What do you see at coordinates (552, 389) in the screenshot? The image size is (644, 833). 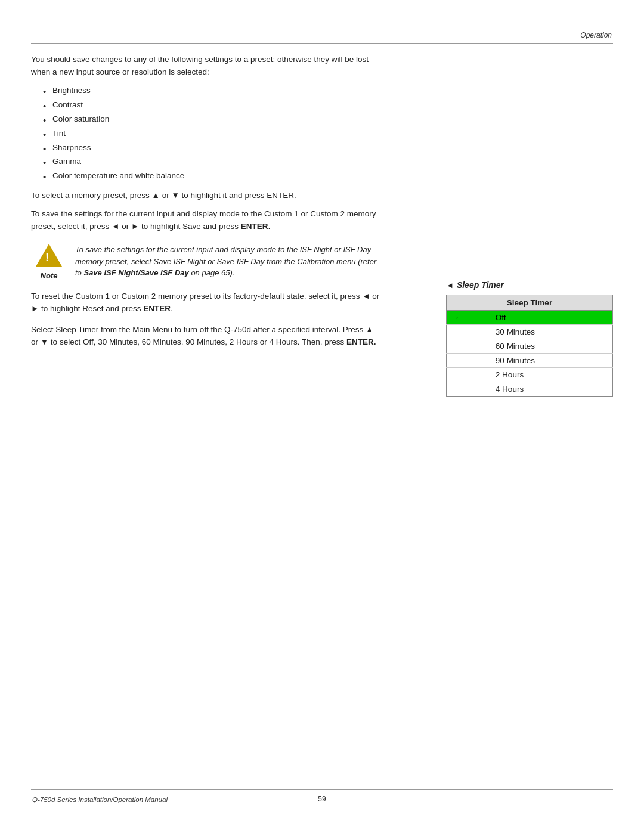 I see `row-label-4hours: 4 Hours` at bounding box center [552, 389].